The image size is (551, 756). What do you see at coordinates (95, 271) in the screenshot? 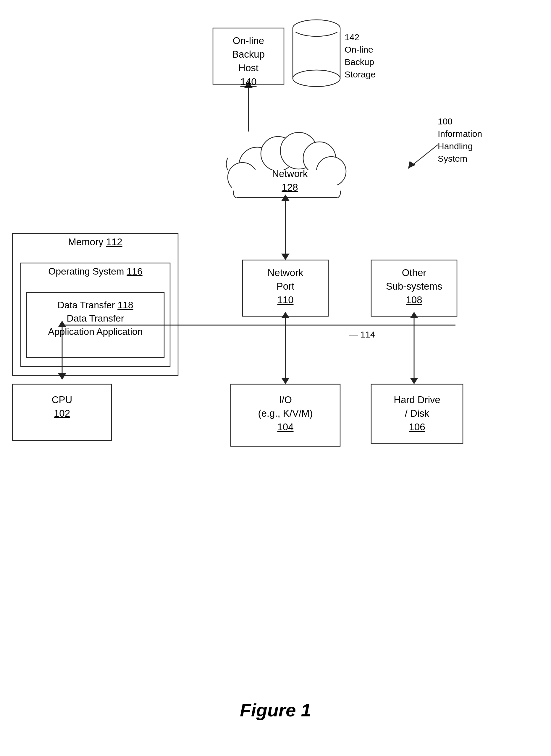
I see `operating-system-label: Operating System 116` at bounding box center [95, 271].